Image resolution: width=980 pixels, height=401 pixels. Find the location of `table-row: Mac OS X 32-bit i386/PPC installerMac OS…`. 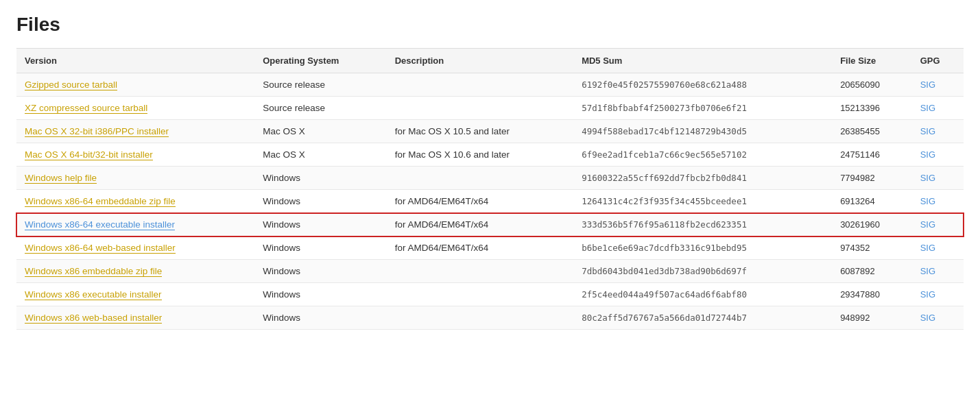

table-row: Mac OS X 32-bit i386/PPC installerMac OS… is located at coordinates (490, 132).